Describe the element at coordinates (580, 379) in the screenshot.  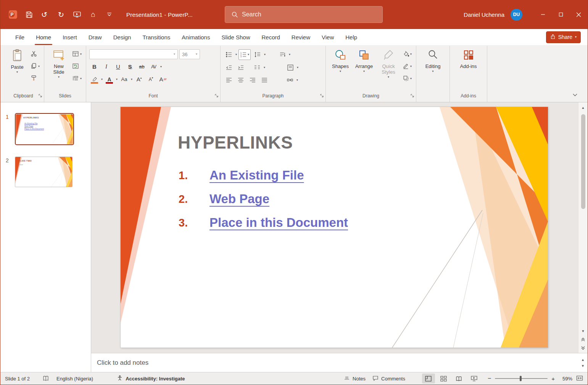
I see `fit-slide-to-window-button` at that location.